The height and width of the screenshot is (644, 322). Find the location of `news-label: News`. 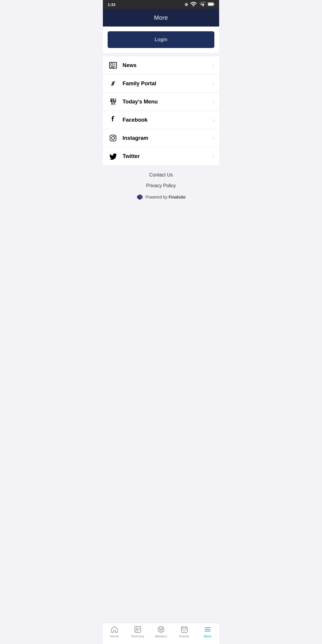

news-label: News is located at coordinates (168, 66).